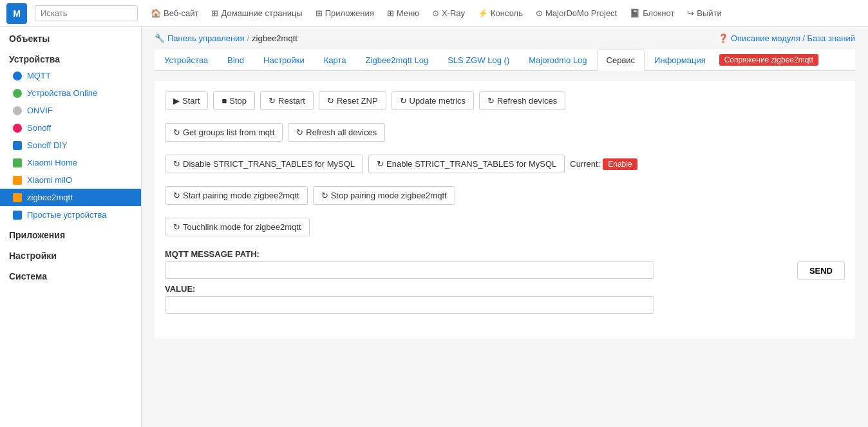 The width and height of the screenshot is (868, 427). I want to click on tab-servis: Сервис, so click(621, 61).